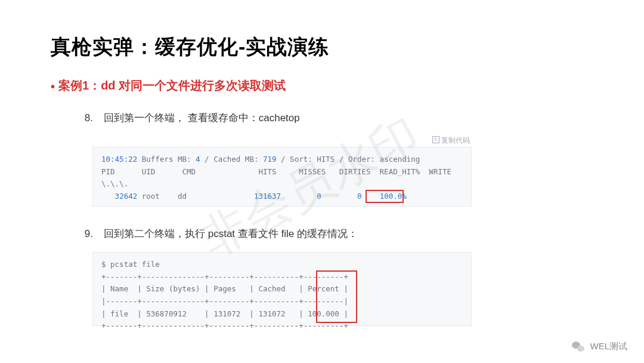 The width and height of the screenshot is (644, 363). Describe the element at coordinates (301, 196) in the screenshot. I see `code1-misses: 0` at that location.